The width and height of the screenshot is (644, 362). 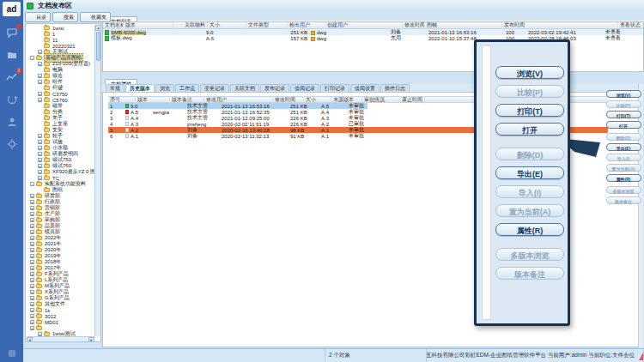 What do you see at coordinates (464, 26) in the screenshot?
I see `column-header: 图幅` at bounding box center [464, 26].